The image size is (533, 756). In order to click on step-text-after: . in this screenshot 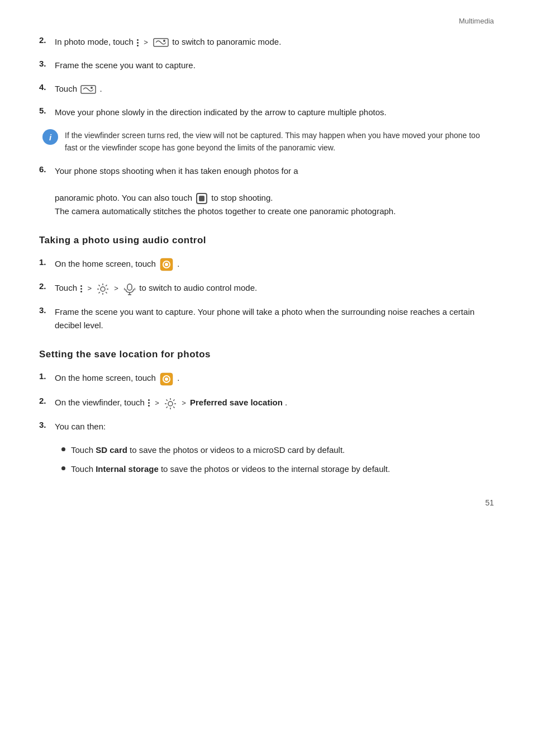, I will do `click(101, 88)`.